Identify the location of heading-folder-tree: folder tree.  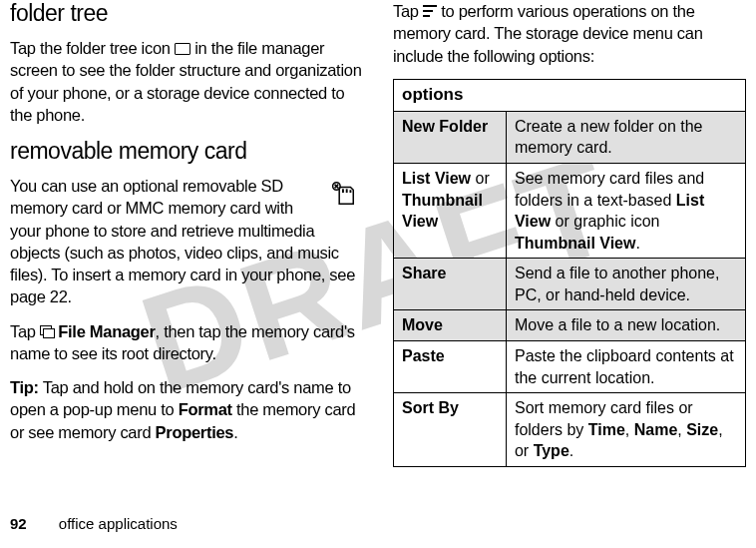
(187, 14).